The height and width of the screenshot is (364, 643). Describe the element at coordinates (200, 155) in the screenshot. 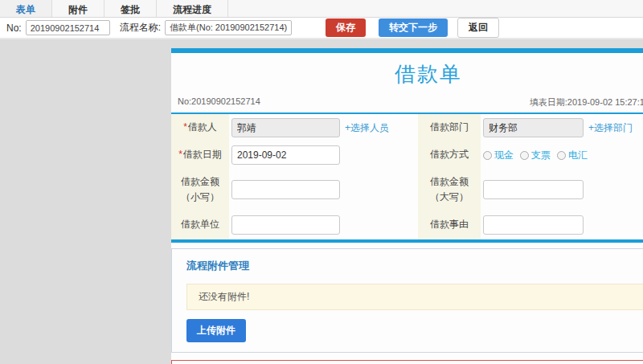

I see `loan-date-label: *借款日期` at that location.